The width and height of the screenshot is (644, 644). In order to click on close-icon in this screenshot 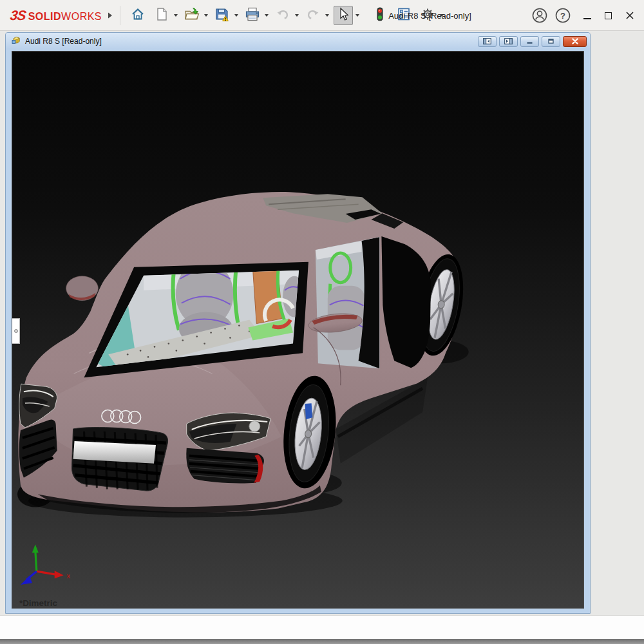, I will do `click(630, 15)`.